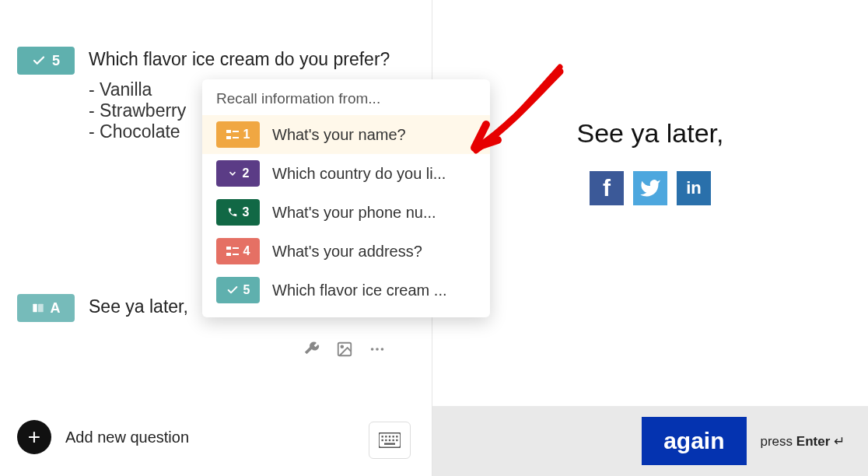  Describe the element at coordinates (56, 308) in the screenshot. I see `ending-letter: A` at that location.